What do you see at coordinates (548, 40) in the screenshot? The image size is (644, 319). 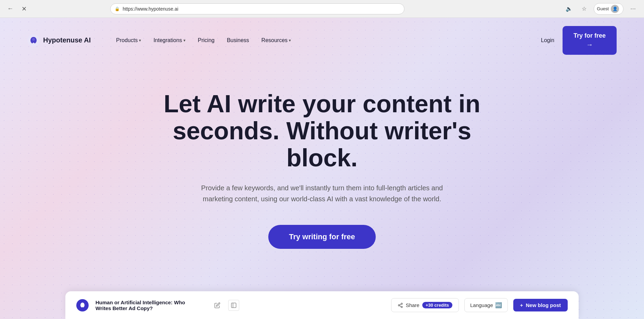 I see `login-link: Login` at bounding box center [548, 40].